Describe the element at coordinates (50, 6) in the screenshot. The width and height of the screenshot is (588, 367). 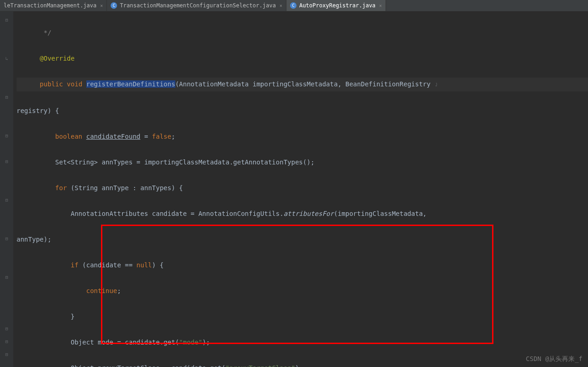
I see `tab-label: leTransactionManagement.java` at that location.